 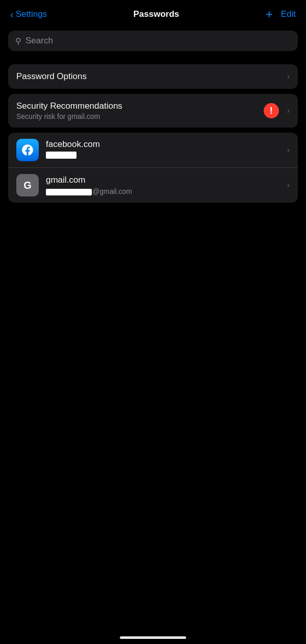 I want to click on security-warning-icon: !, so click(x=271, y=111).